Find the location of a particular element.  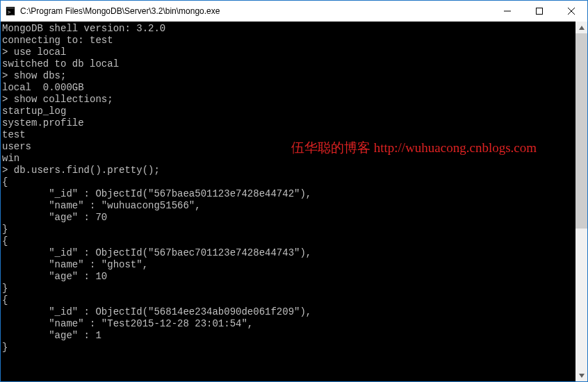

scroll-up-button is located at coordinates (581, 28).